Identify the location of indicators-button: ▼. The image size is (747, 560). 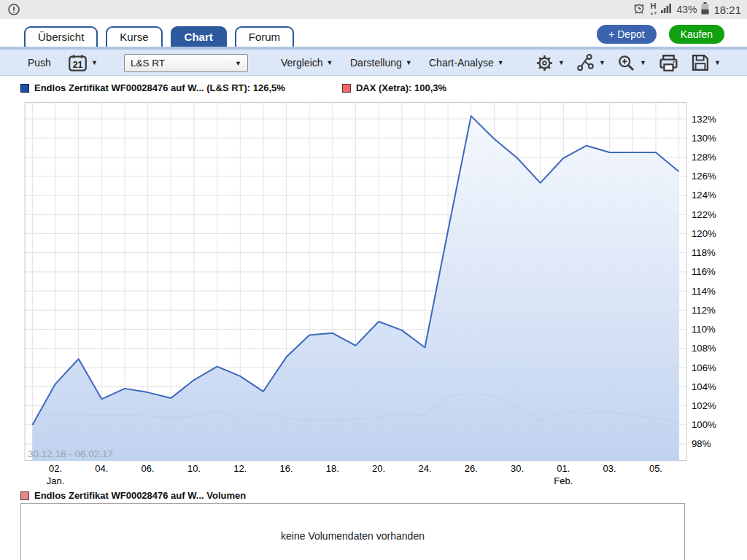
(591, 63).